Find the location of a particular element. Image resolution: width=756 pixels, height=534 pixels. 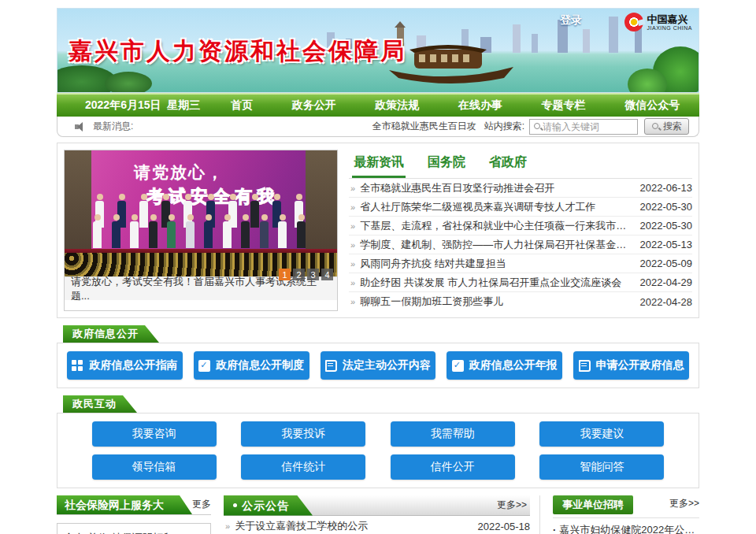

news-tab: 国务院 is located at coordinates (447, 165).